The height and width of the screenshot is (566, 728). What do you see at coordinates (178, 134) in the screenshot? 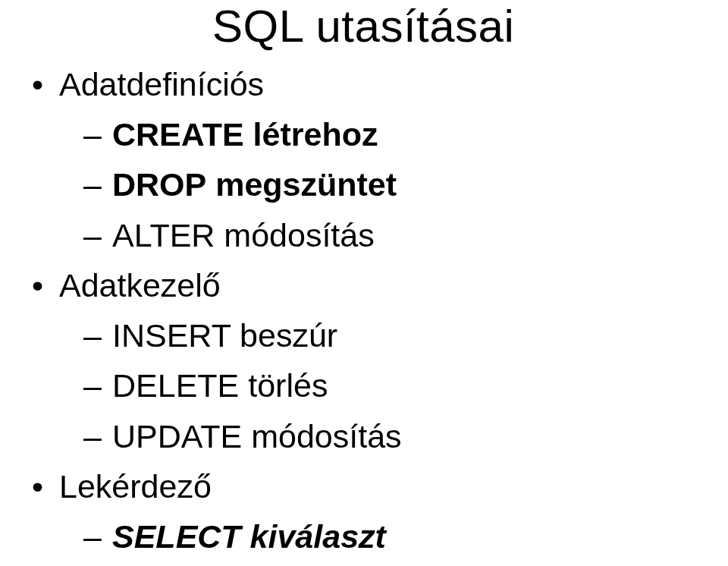
I see `command-name: CREATE` at bounding box center [178, 134].